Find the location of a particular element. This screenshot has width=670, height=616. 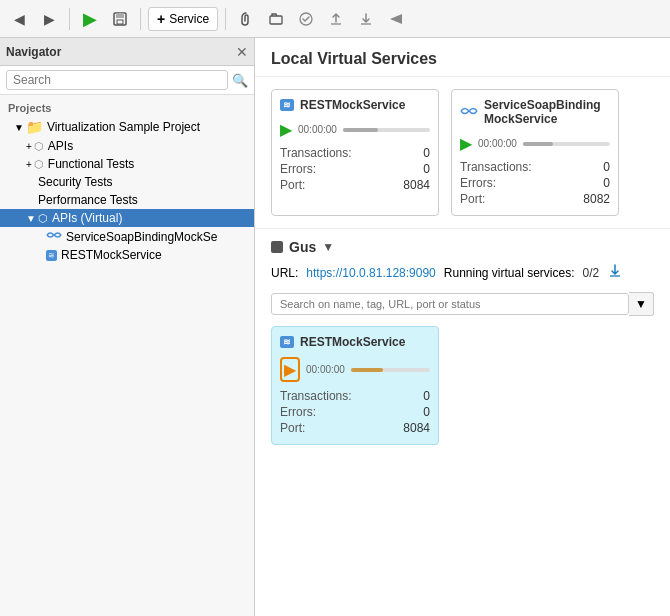

remote-card-rest-mock: ≋ RESTMockService ▶ 00:00:00 Transaction… is located at coordinates (355, 386).